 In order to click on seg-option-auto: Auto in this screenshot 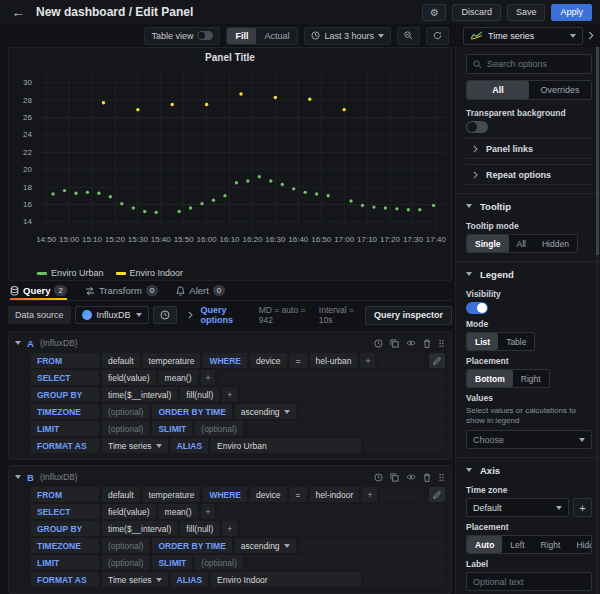, I will do `click(484, 544)`.